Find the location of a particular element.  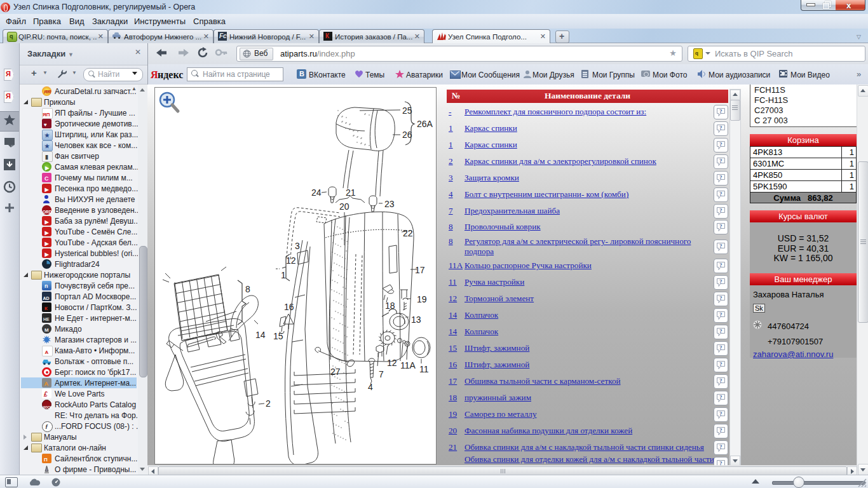

svg-text: 19 is located at coordinates (422, 299).